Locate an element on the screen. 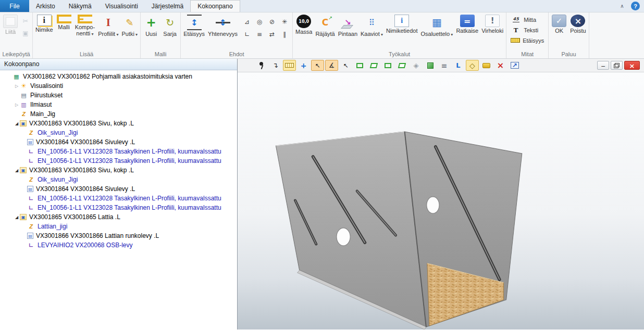  tree-item-lattian-jigi: Lattian_jigi is located at coordinates (119, 226).